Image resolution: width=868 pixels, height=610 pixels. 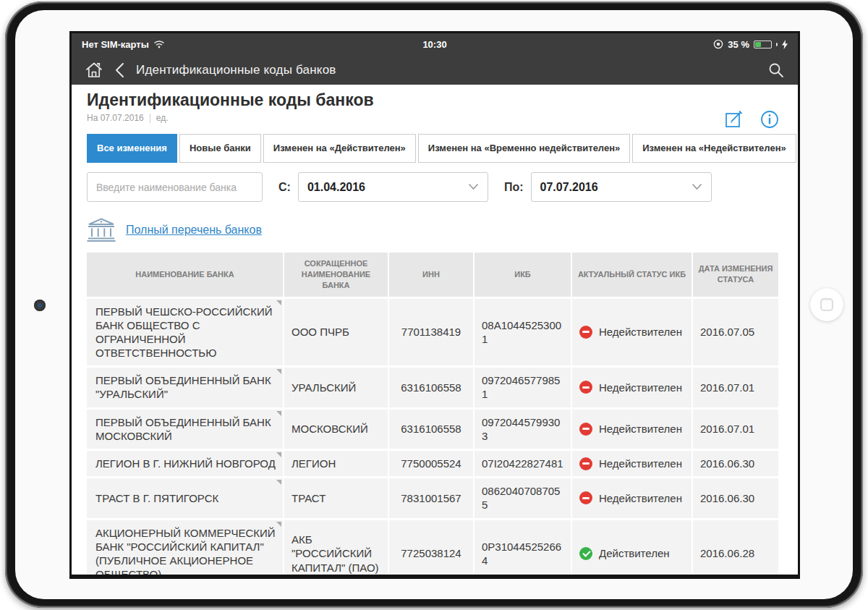 I want to click on col-header-ikb: ИКБ, so click(x=522, y=275).